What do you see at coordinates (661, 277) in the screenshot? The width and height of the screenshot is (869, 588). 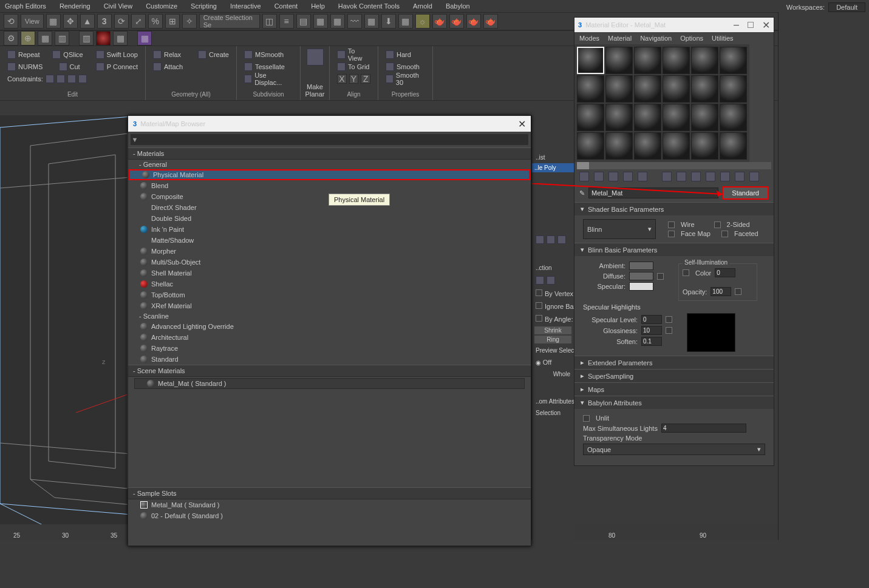 I see `diffuse-map-slot` at bounding box center [661, 277].